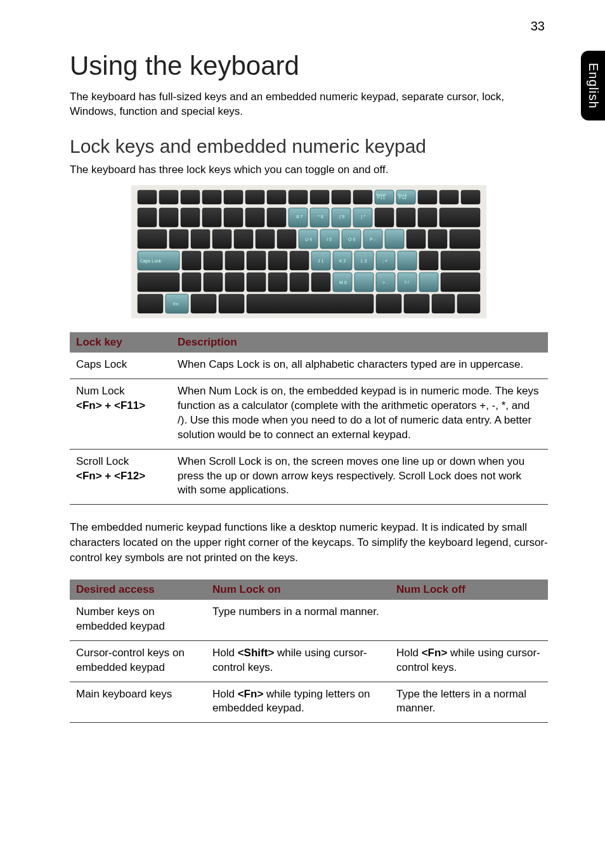 The image size is (605, 868). What do you see at coordinates (151, 261) in the screenshot?
I see `svg-text: Caps Lock` at bounding box center [151, 261].